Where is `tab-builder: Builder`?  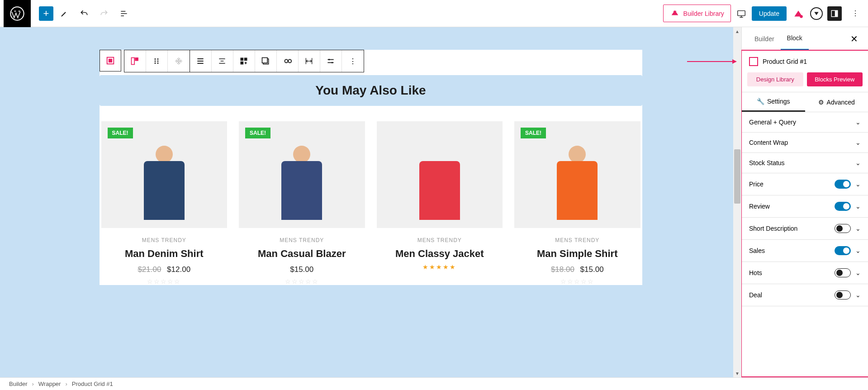 tab-builder: Builder is located at coordinates (764, 39).